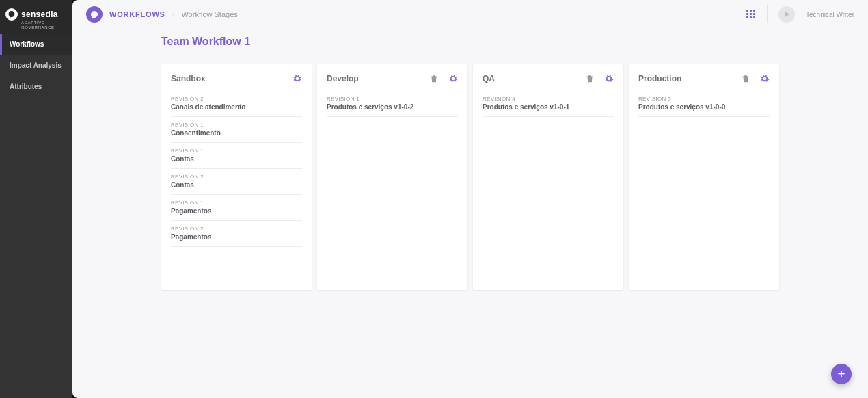 The image size is (868, 398). Describe the element at coordinates (12, 14) in the screenshot. I see `brand-logo-icon` at that location.